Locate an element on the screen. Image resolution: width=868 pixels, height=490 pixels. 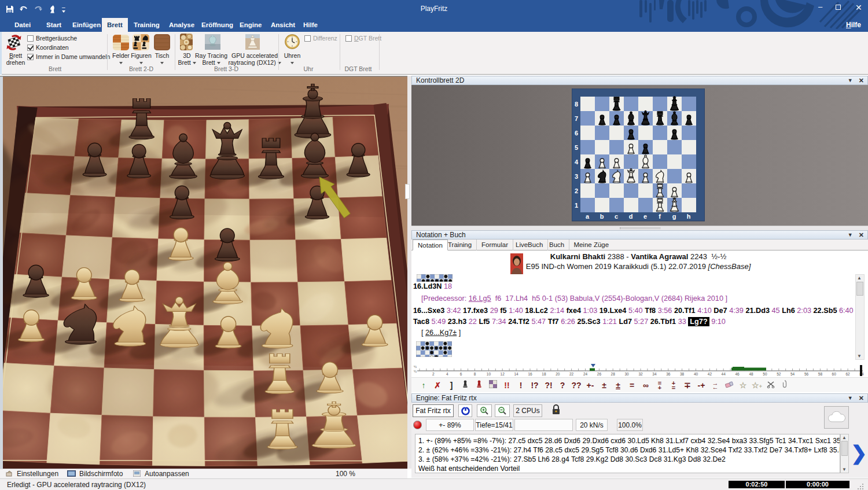
svg-text: 12 is located at coordinates (503, 374).